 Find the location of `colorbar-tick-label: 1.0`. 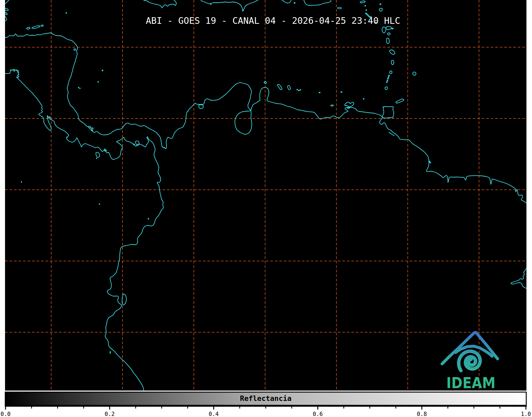

colorbar-tick-label: 1.0 is located at coordinates (526, 414).